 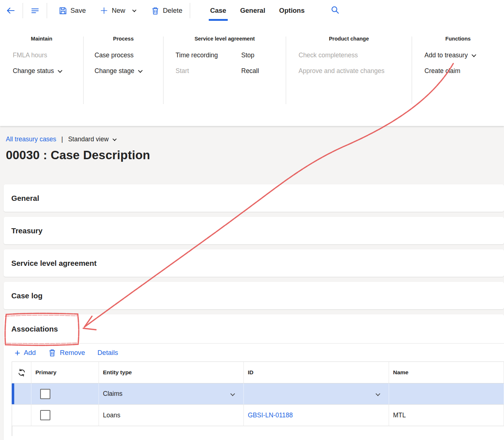 I want to click on entity-type-header-label: Entity type, so click(x=118, y=372).